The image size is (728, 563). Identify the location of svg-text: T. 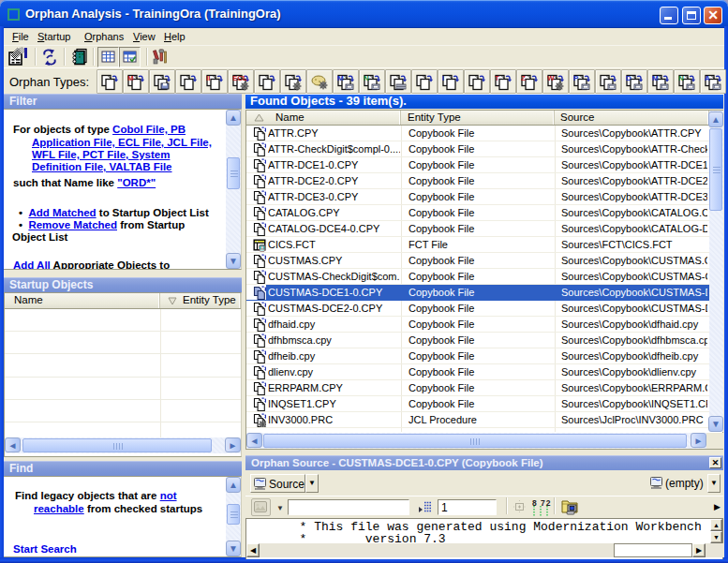
(497, 79).